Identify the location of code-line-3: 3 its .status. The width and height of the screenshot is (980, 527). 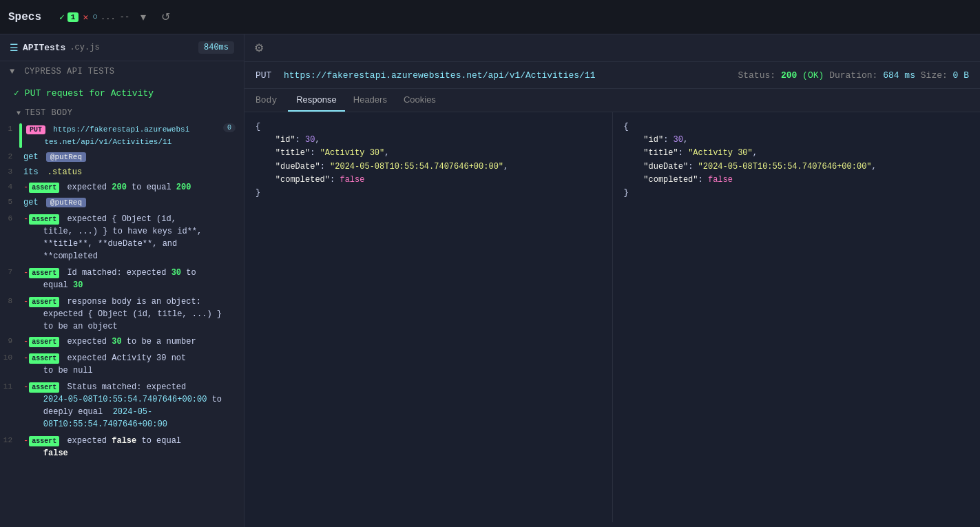
(122, 172).